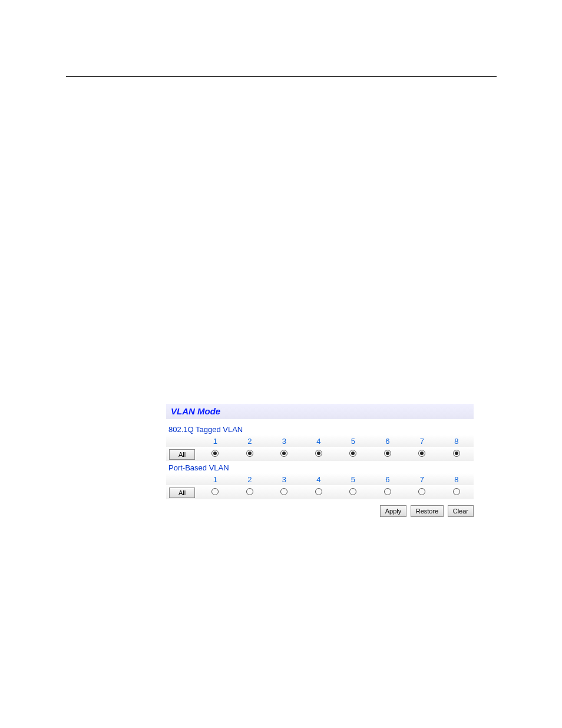 Image resolution: width=562 pixels, height=728 pixels. What do you see at coordinates (457, 479) in the screenshot?
I see `portbased-port-header: 8` at bounding box center [457, 479].